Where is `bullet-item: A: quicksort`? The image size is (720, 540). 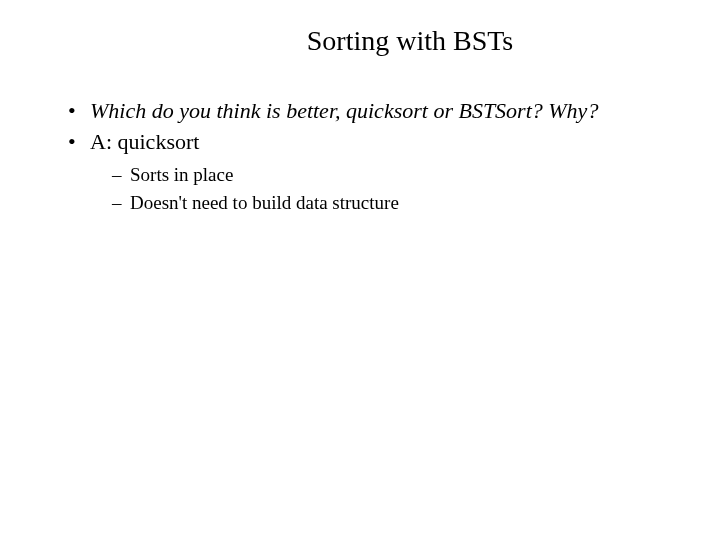
bullet-item: A: quicksort is located at coordinates (374, 142).